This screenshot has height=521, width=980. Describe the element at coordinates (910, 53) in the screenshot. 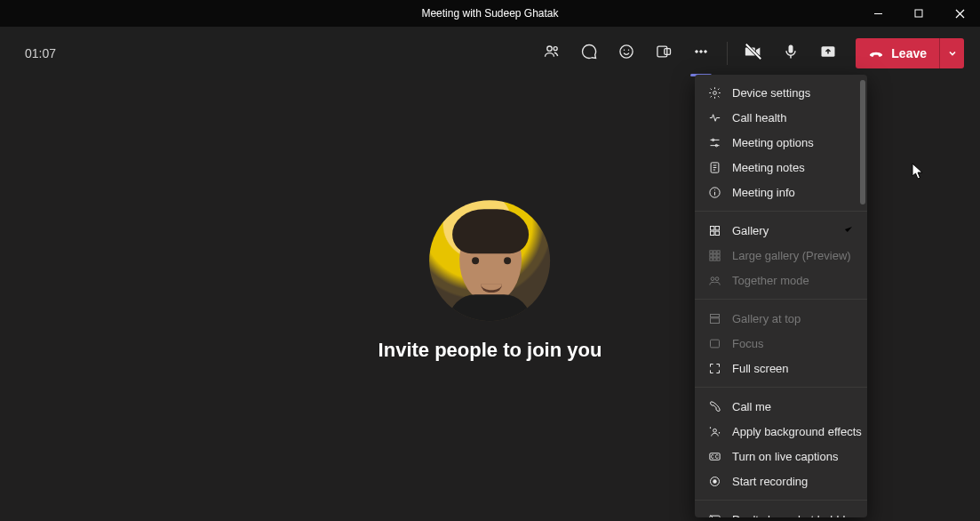

I see `leave-group: Leave` at that location.